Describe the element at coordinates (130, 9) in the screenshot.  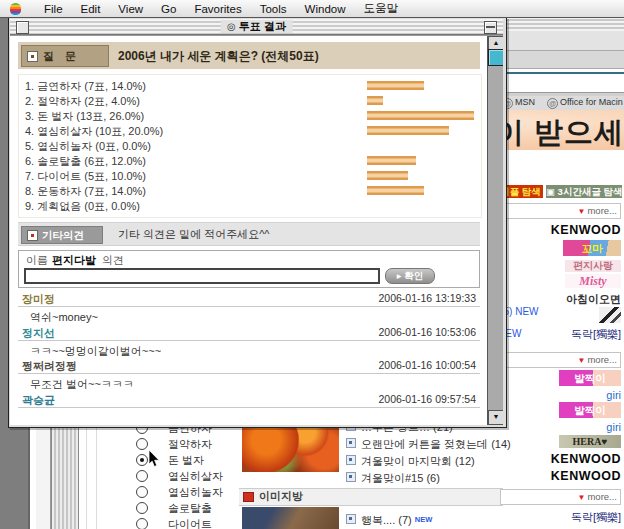
I see `menu-item-View: View` at that location.